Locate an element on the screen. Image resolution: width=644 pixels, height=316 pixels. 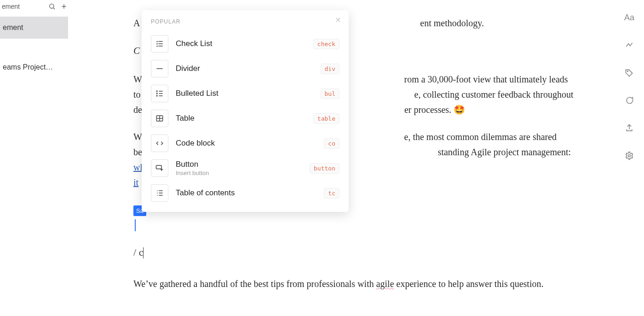
menu-item-label: Check List is located at coordinates (241, 44).